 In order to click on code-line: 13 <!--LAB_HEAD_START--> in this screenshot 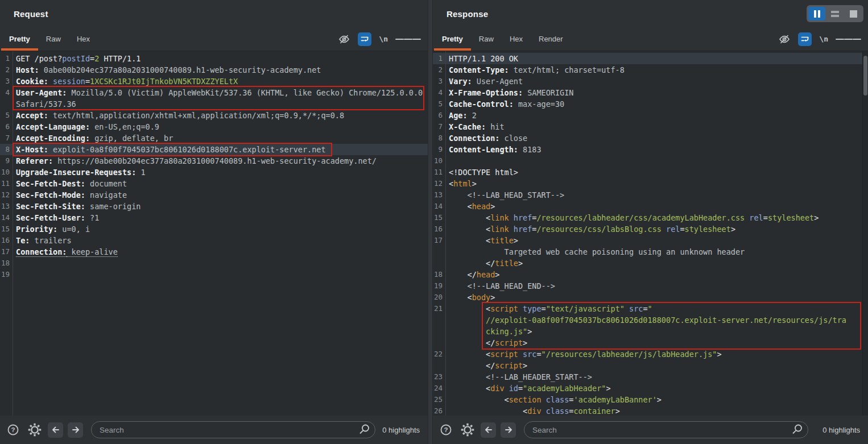, I will do `click(651, 195)`.